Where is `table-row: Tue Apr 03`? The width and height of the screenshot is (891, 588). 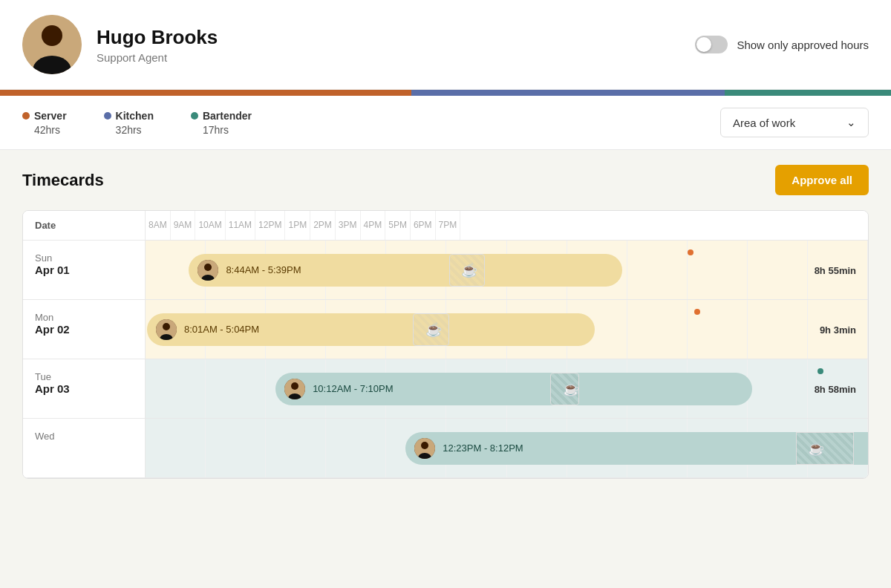 table-row: Tue Apr 03 is located at coordinates (446, 389).